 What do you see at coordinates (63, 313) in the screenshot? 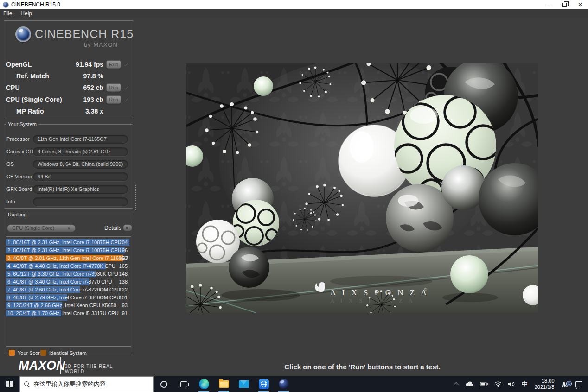
I see `rank-label: 10. 2C/4T @ 1.70 GHz, Intel Core i5-3317…` at bounding box center [63, 313].